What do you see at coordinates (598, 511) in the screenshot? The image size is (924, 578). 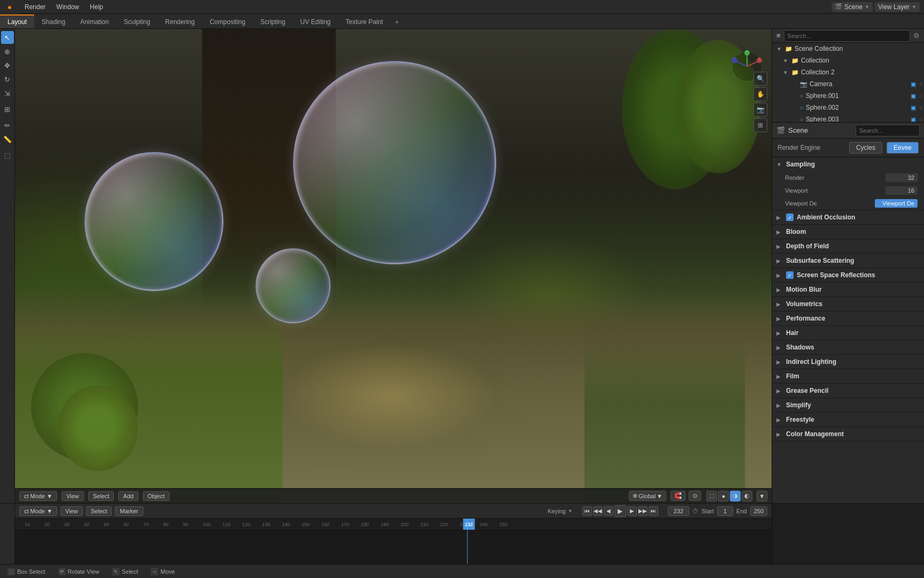 I see `prev-keyframe-button: ◀◀` at bounding box center [598, 511].